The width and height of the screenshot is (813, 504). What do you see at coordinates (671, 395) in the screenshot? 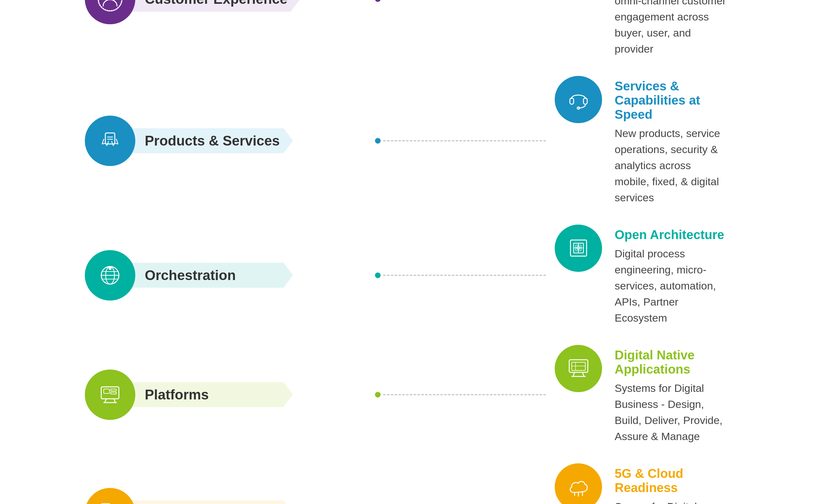
I see `text-digital-native: Digital Native Applications Systems for …` at bounding box center [671, 395].